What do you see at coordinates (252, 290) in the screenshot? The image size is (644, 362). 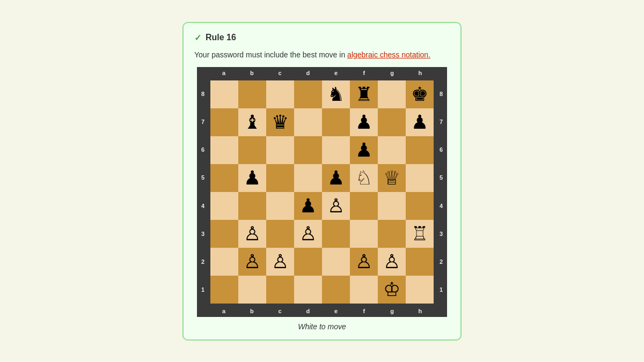 I see `square-b1` at bounding box center [252, 290].